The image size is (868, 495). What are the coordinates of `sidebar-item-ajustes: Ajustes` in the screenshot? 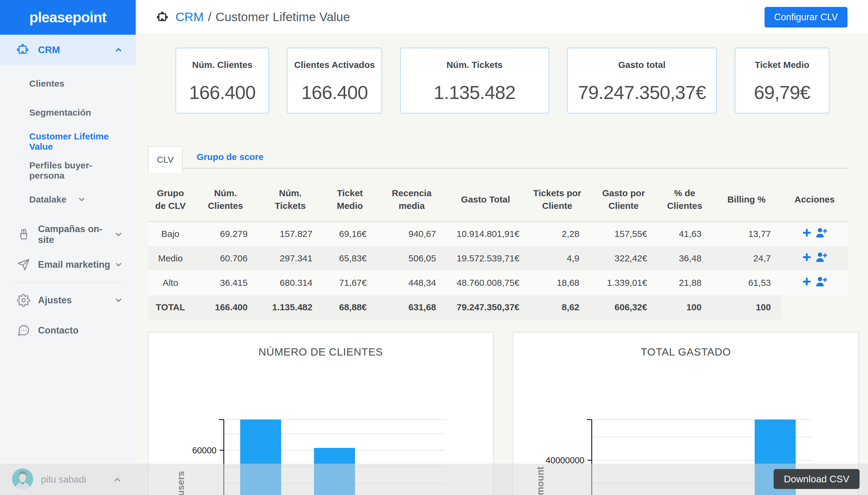 It's located at (68, 301).